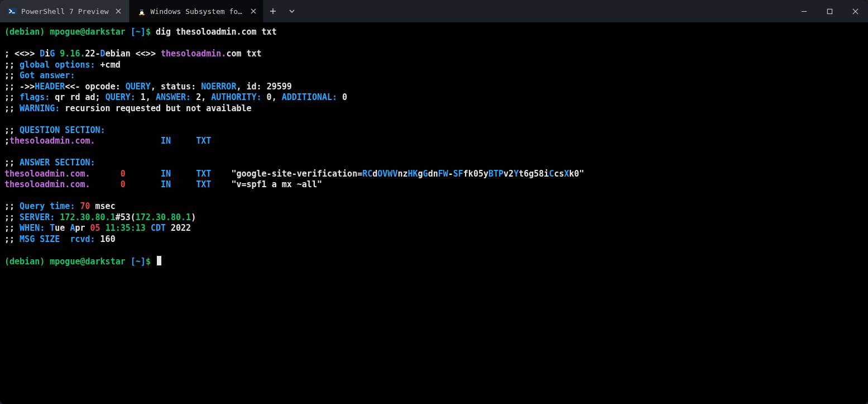  Describe the element at coordinates (132, 11) in the screenshot. I see `tab-strip: PowerShell 7 Preview` at that location.